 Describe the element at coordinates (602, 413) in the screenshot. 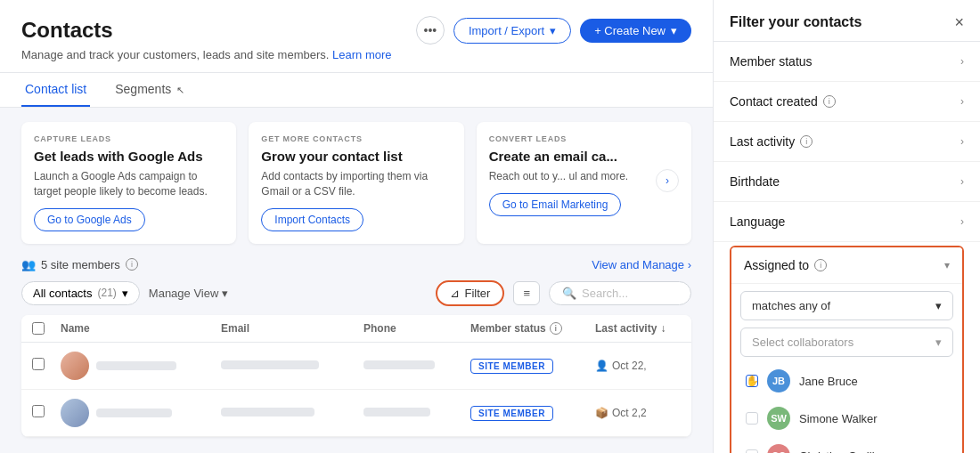

I see `activity-icon: 📦` at that location.